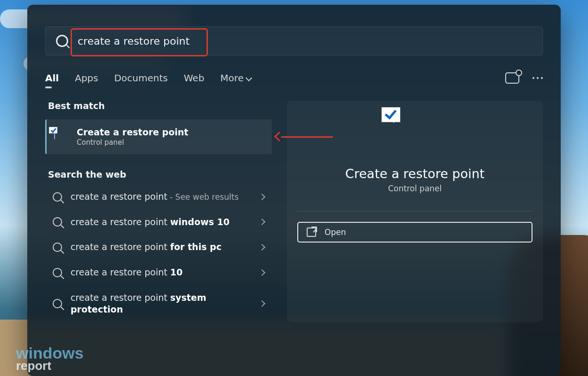 The height and width of the screenshot is (376, 588). Describe the element at coordinates (194, 78) in the screenshot. I see `tab-web: Web` at that location.